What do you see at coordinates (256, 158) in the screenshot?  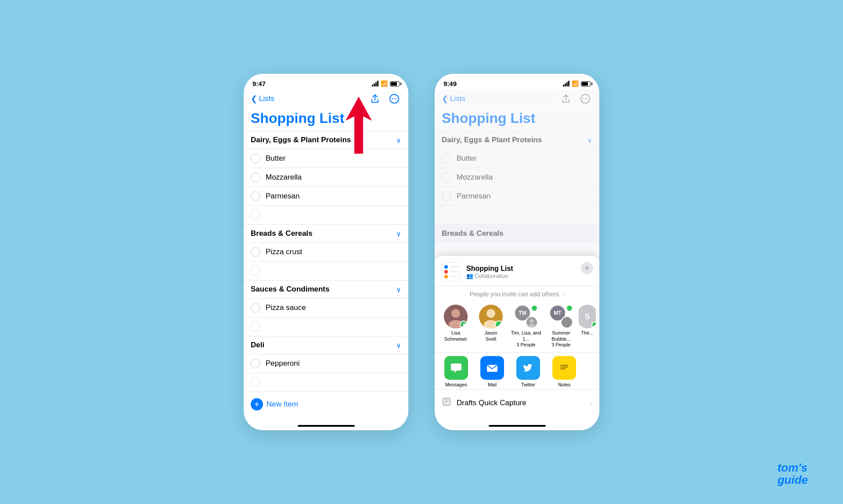 I see `checkbox-butter` at bounding box center [256, 158].